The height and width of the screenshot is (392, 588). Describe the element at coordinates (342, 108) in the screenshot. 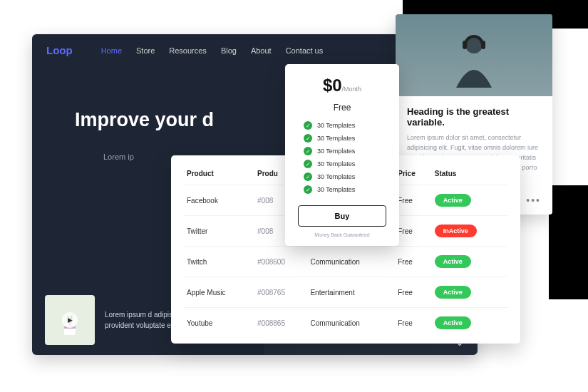

I see `plan-name: Free` at that location.